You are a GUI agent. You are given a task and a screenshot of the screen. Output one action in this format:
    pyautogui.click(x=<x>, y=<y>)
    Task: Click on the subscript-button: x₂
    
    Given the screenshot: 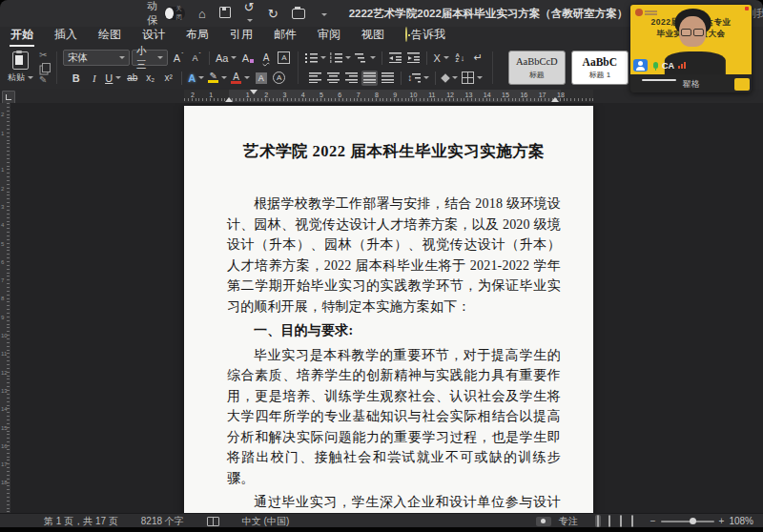 What is the action you would take?
    pyautogui.click(x=151, y=78)
    